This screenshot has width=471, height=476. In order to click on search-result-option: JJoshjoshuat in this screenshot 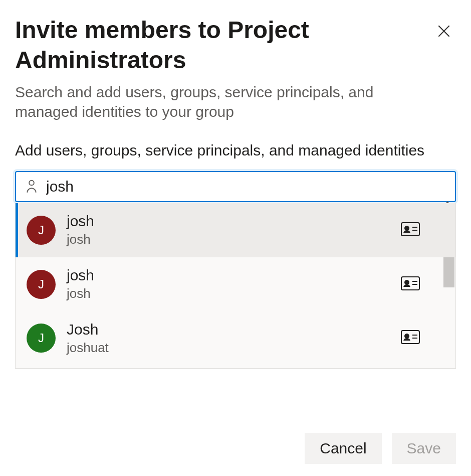, I will do `click(236, 339)`.